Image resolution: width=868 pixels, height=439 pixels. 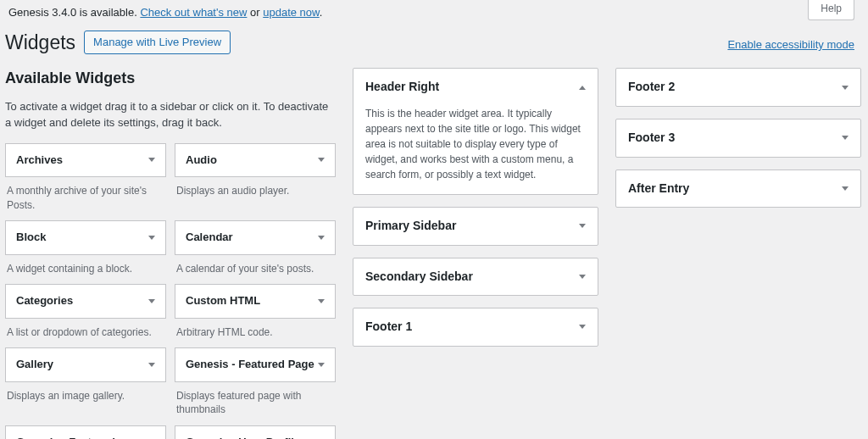 What do you see at coordinates (255, 382) in the screenshot?
I see `available-widget: Genesis - Featured PageDisplays featured…` at bounding box center [255, 382].